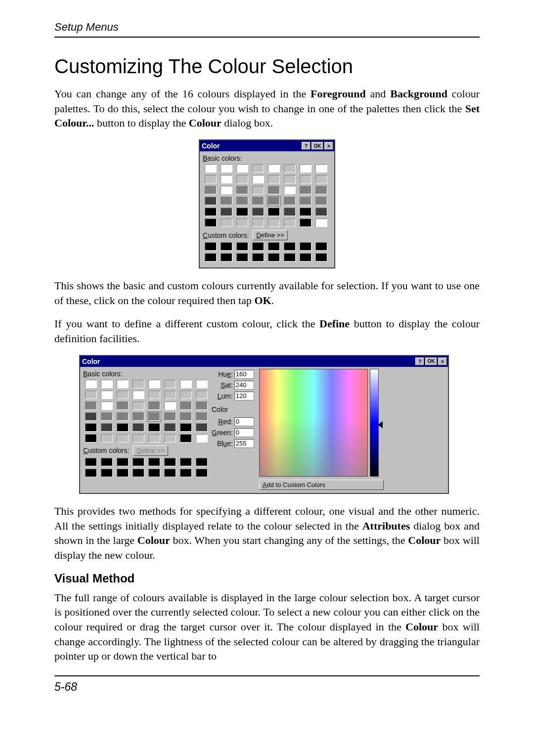 The width and height of the screenshot is (534, 756). Describe the element at coordinates (244, 385) in the screenshot. I see `sat-input` at that location.